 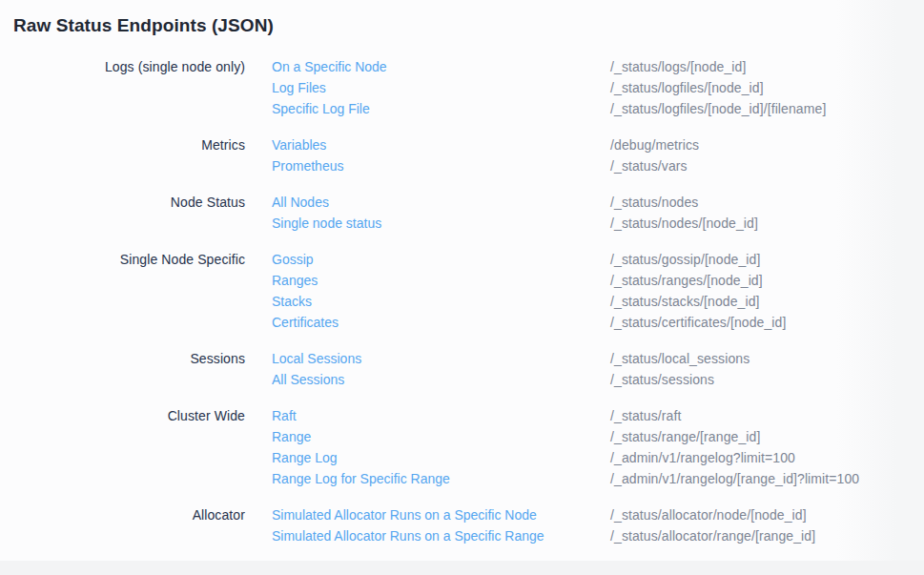 What do you see at coordinates (293, 259) in the screenshot?
I see `endpoint-link: Gossip` at bounding box center [293, 259].